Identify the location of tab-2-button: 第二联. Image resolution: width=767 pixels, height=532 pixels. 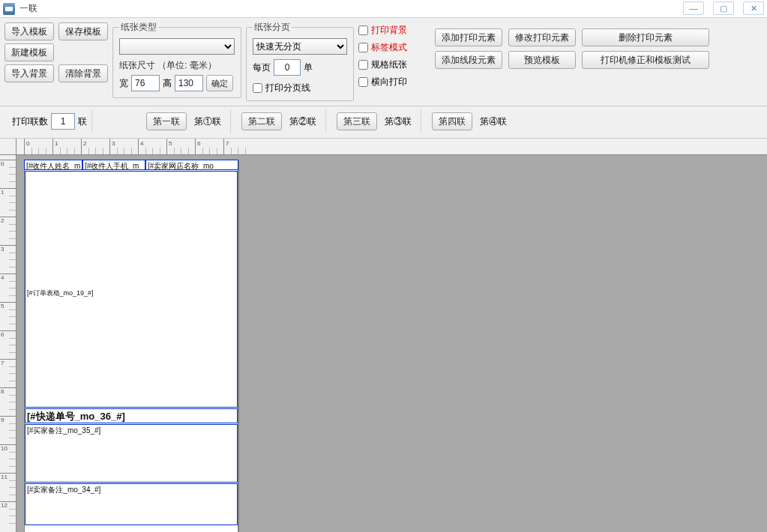
(262, 121).